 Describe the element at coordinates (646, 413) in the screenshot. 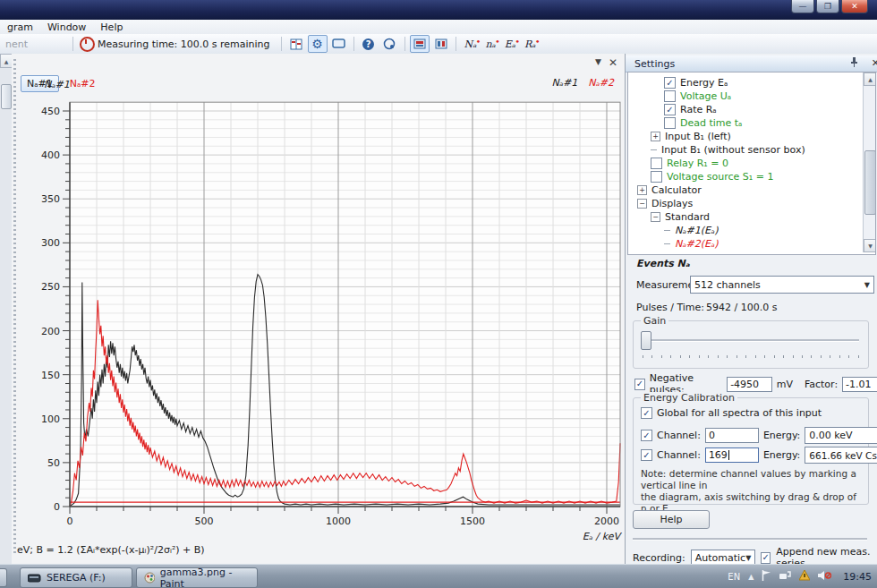

I see `global-checkbox: ✓` at that location.